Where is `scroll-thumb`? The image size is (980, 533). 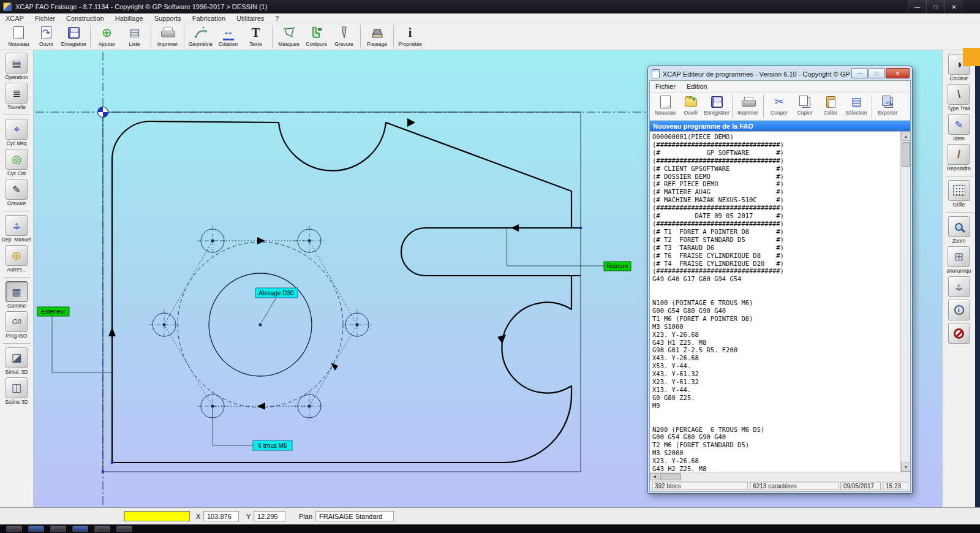
scroll-thumb is located at coordinates (906, 154).